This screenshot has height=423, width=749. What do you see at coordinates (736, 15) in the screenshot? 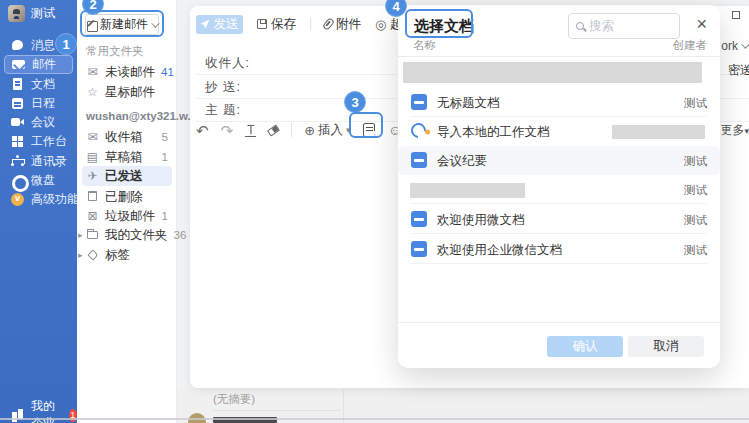
I see `maximize-button` at bounding box center [736, 15].